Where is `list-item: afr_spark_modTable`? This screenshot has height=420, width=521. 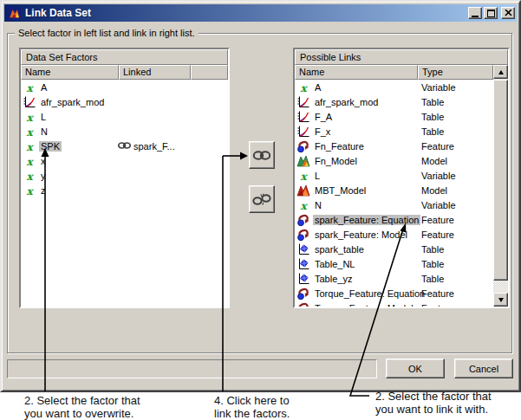 list-item: afr_spark_modTable is located at coordinates (394, 102).